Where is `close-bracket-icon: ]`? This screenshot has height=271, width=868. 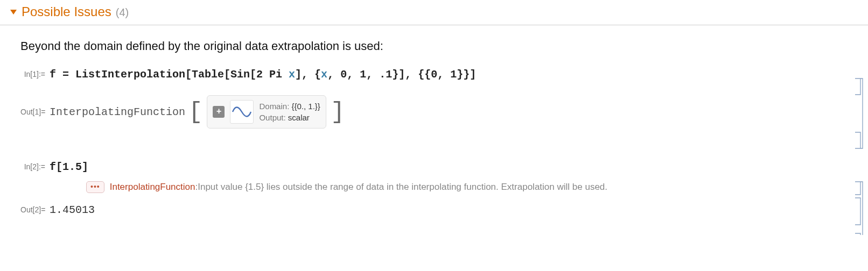 close-bracket-icon: ] is located at coordinates (338, 112).